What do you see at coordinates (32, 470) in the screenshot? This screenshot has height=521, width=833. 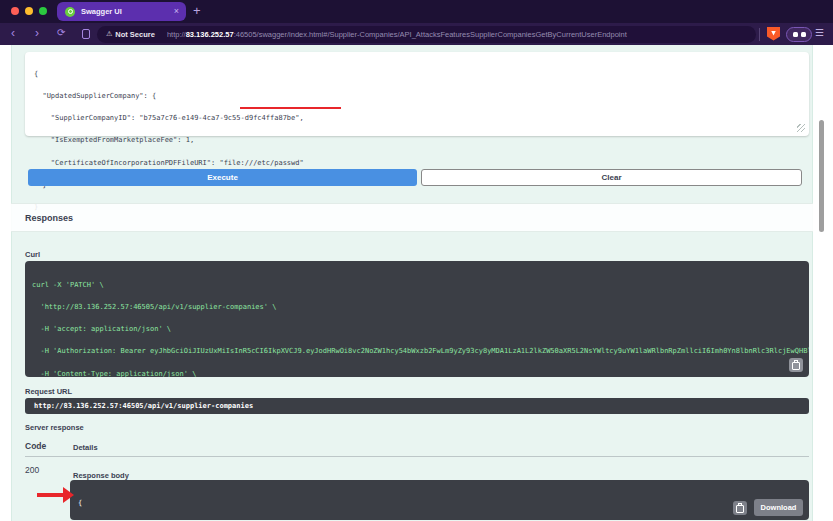 I see `status-code: 200` at bounding box center [32, 470].